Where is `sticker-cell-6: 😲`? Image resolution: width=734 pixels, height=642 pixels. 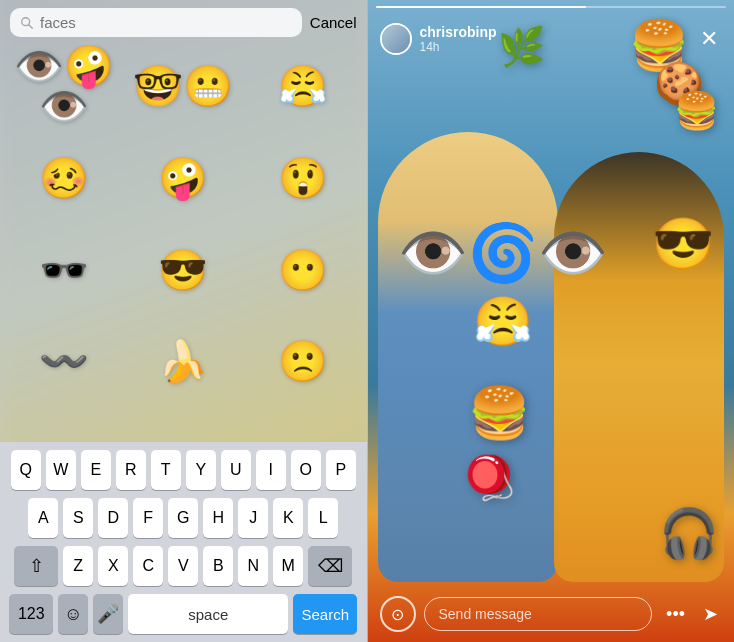
sticker-cell-6: 😲 is located at coordinates (303, 178).